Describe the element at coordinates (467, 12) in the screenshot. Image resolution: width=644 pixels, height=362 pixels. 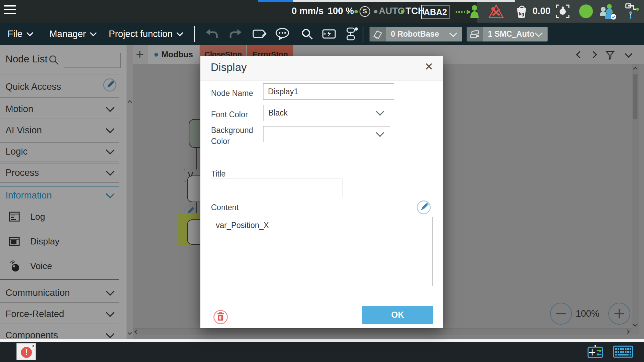
I see `operator-arrow-icon` at that location.